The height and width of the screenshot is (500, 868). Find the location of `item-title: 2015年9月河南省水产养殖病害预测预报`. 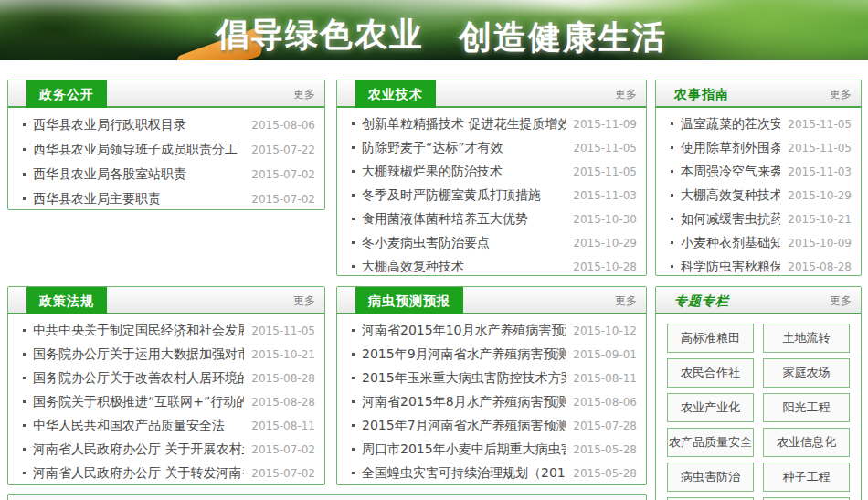

item-title: 2015年9月河南省水产养殖病害预测预报 is located at coordinates (458, 355).